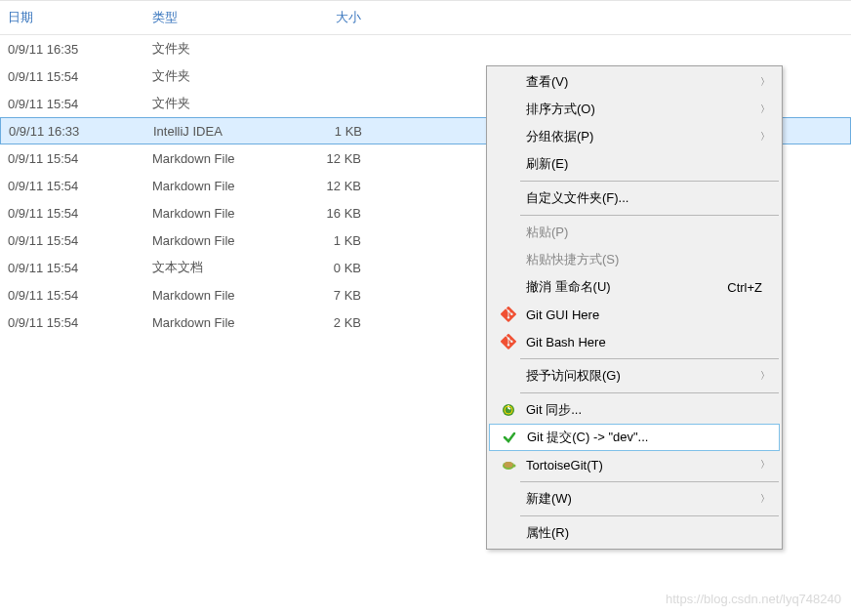  What do you see at coordinates (634, 82) in the screenshot?
I see `menu-view: 查看(V) 〉` at bounding box center [634, 82].